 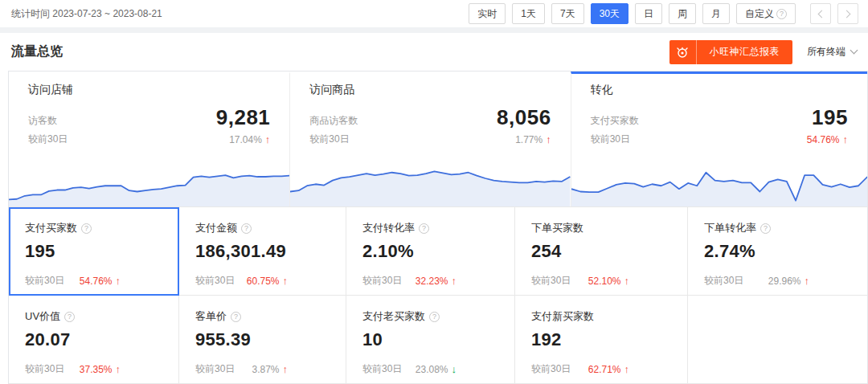 What do you see at coordinates (682, 14) in the screenshot?
I see `range-button-week: 周` at bounding box center [682, 14].